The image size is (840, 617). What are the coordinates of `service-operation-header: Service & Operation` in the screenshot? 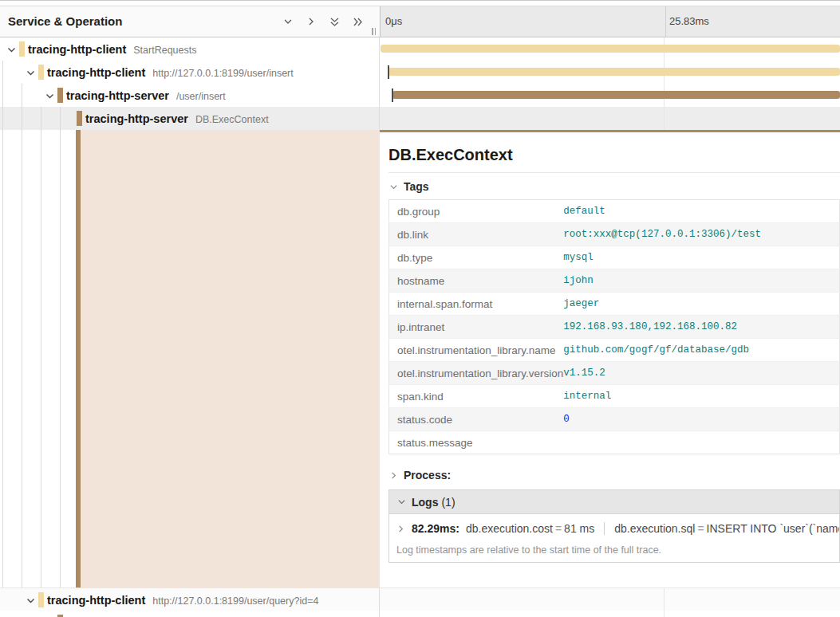 It's located at (190, 22).